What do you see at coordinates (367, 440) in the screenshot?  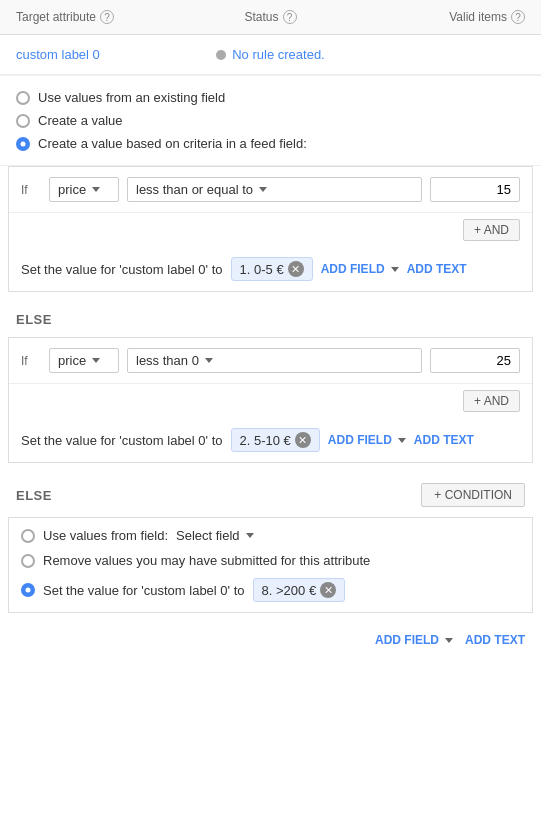 I see `add-field-button-2: ADD FIELD` at bounding box center [367, 440].